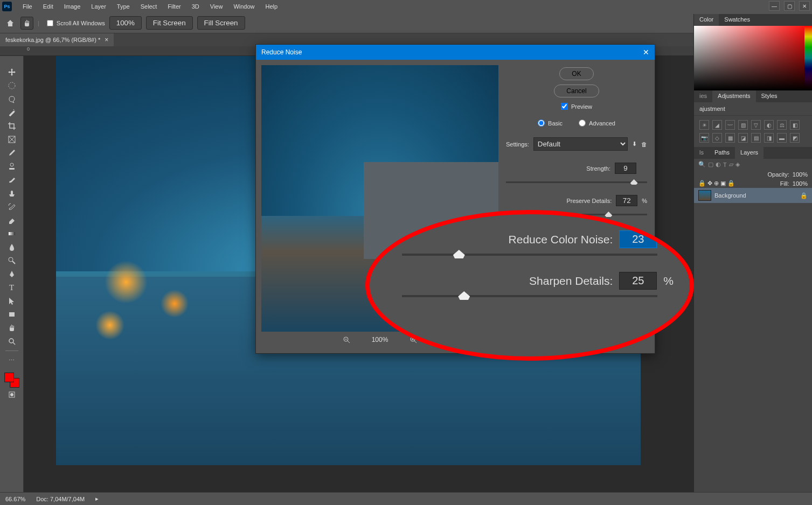  Describe the element at coordinates (795, 125) in the screenshot. I see `bw-icon: ◧` at that location.